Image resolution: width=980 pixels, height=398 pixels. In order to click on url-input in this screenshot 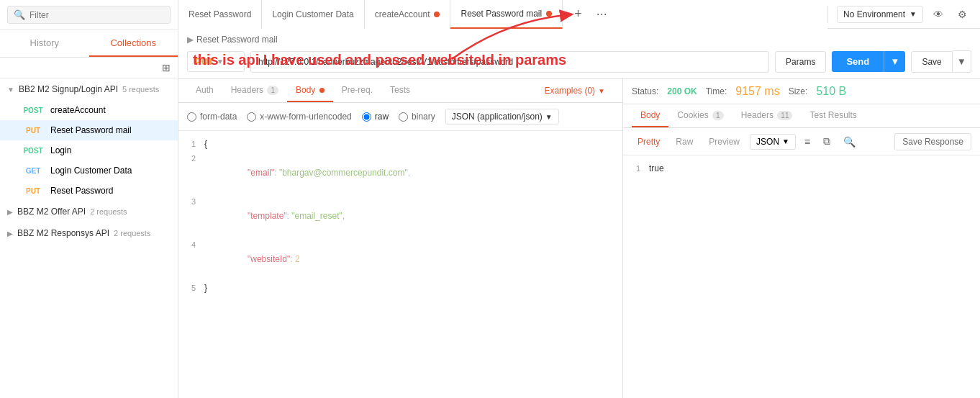, I will do `click(509, 62)`.